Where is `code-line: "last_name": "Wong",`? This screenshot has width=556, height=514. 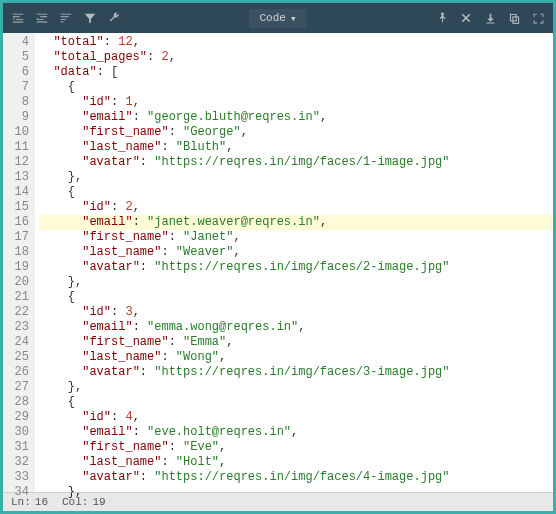
code-line: "last_name": "Wong", is located at coordinates (296, 358).